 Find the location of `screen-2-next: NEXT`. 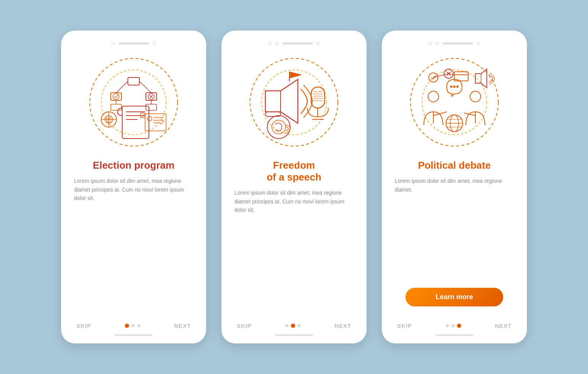

screen-2-next: NEXT is located at coordinates (343, 326).